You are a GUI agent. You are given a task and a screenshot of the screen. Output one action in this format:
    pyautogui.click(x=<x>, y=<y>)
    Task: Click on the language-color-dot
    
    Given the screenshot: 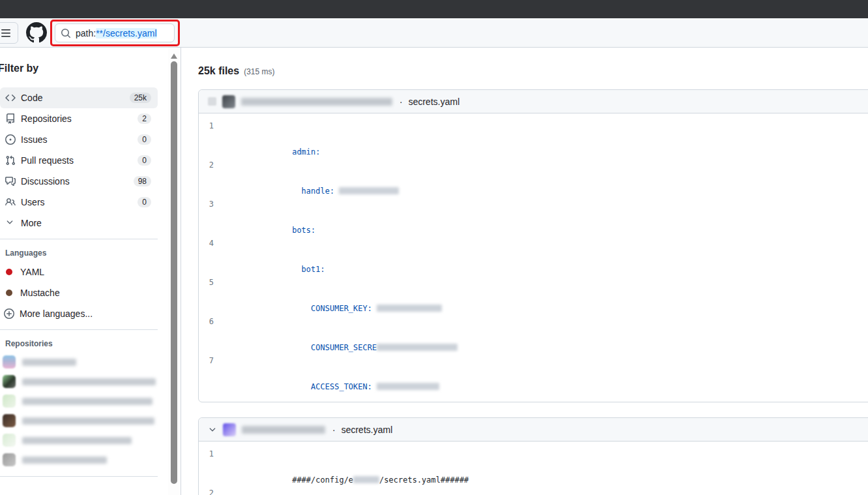 What is the action you would take?
    pyautogui.click(x=9, y=272)
    